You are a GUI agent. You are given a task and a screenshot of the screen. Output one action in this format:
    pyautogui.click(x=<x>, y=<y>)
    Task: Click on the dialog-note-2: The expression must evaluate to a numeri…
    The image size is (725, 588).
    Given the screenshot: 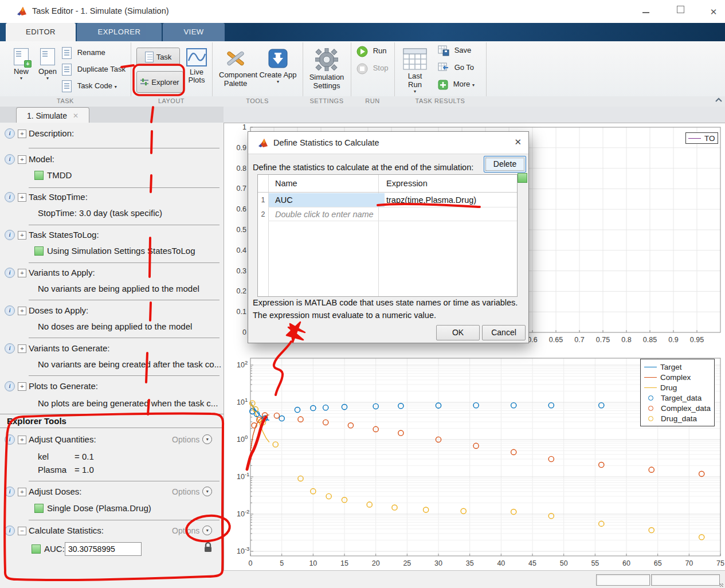 What is the action you would take?
    pyautogui.click(x=344, y=315)
    